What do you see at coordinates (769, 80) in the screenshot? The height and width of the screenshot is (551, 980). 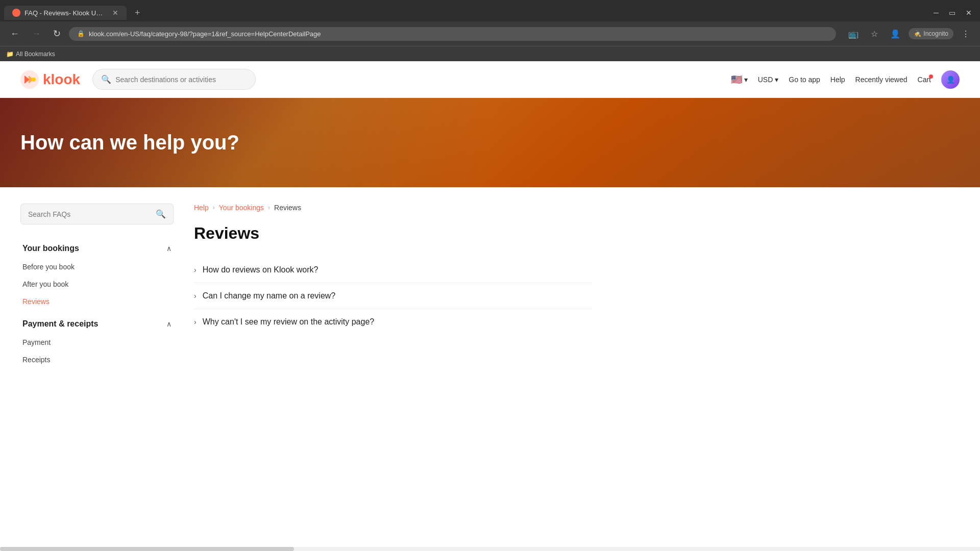 I see `currency-selector: USD ▾` at bounding box center [769, 80].